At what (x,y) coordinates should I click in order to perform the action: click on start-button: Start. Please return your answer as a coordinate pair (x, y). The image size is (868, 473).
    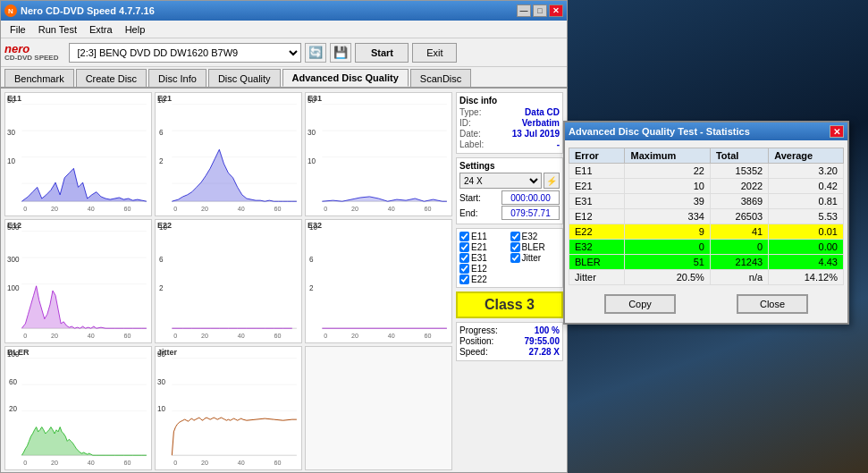
    Looking at the image, I should click on (382, 53).